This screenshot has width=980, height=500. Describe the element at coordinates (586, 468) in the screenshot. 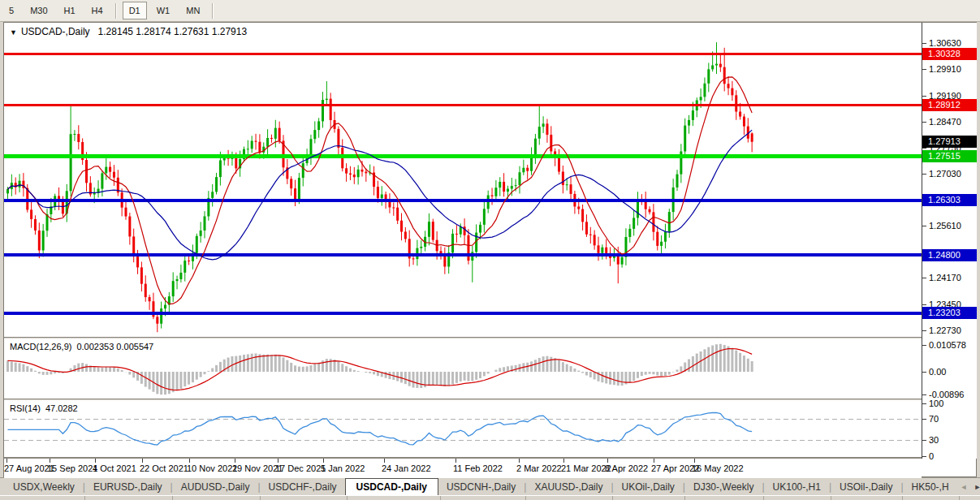

I see `date-tick-label: 21 Mar 2022` at that location.